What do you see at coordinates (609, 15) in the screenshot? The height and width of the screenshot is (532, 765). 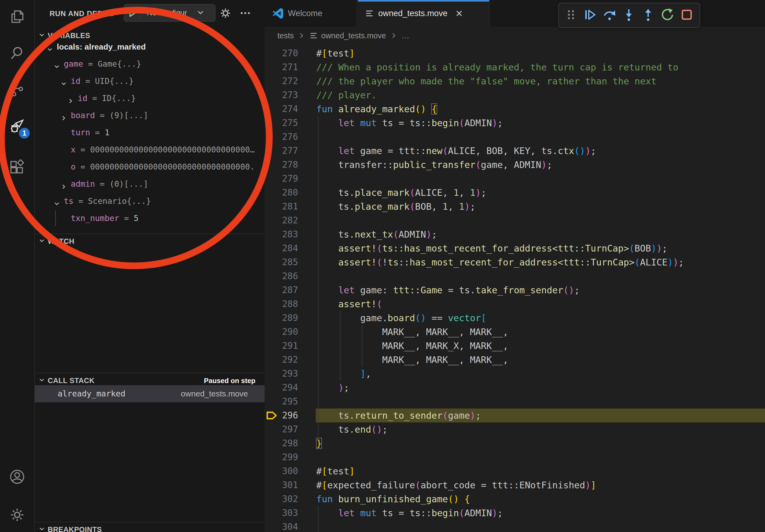 I see `step-over-button` at bounding box center [609, 15].